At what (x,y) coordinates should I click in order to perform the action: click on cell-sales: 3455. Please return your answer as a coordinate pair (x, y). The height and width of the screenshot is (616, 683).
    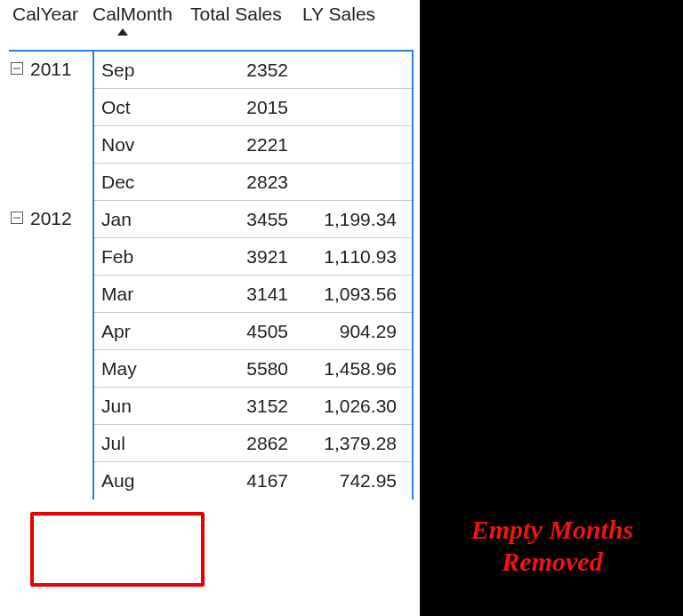
    Looking at the image, I should click on (248, 220).